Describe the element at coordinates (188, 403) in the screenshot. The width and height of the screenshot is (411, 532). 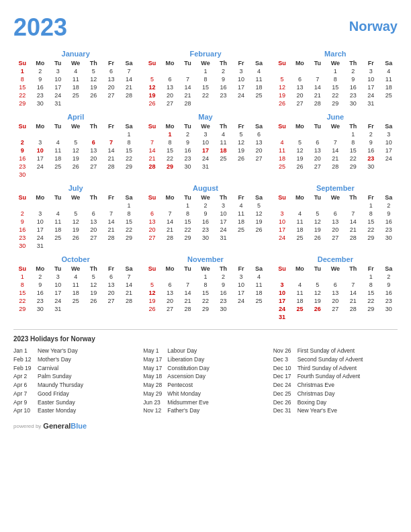
I see `holiday-name: Midsummer Eve` at that location.